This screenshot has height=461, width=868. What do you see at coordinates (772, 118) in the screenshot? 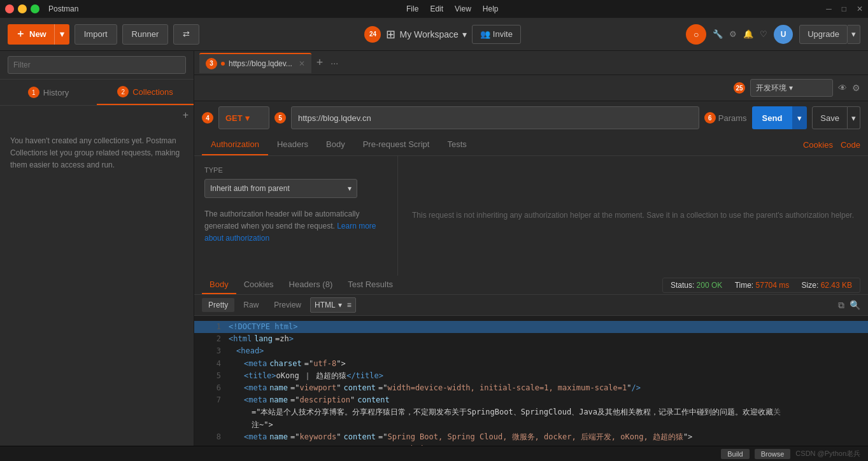
I see `send-button: Send` at bounding box center [772, 118].